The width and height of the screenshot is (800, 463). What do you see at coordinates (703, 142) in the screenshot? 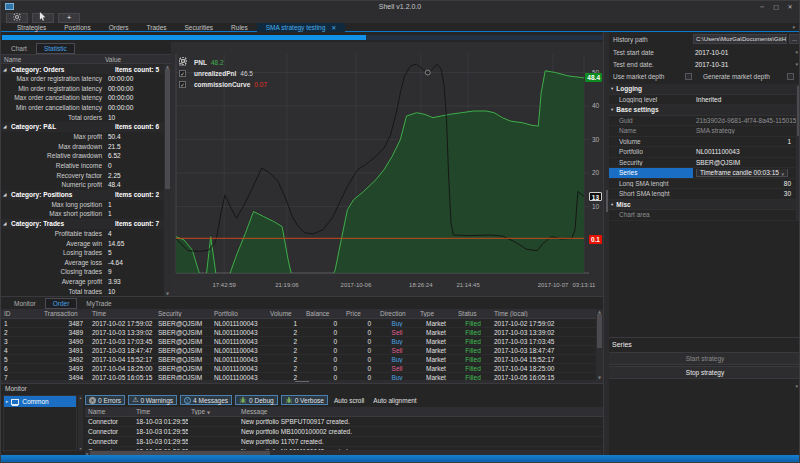
I see `property-row-volume: Volume1` at bounding box center [703, 142].